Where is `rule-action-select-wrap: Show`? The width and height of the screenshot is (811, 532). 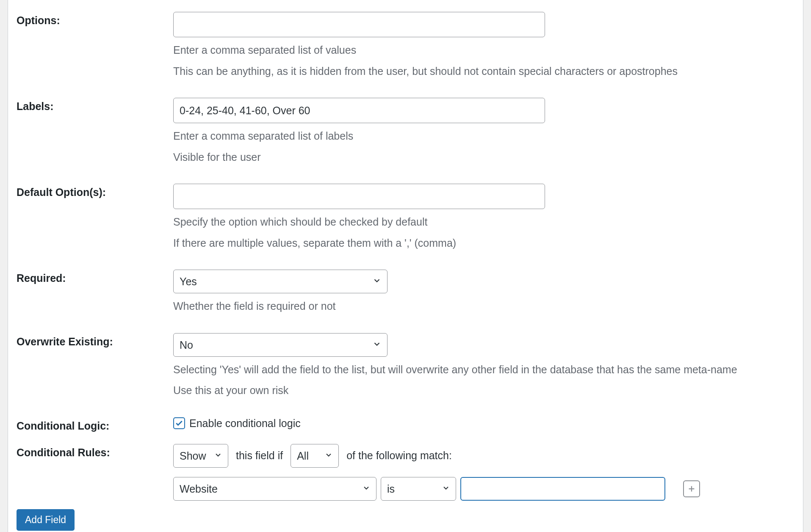 rule-action-select-wrap: Show is located at coordinates (201, 456).